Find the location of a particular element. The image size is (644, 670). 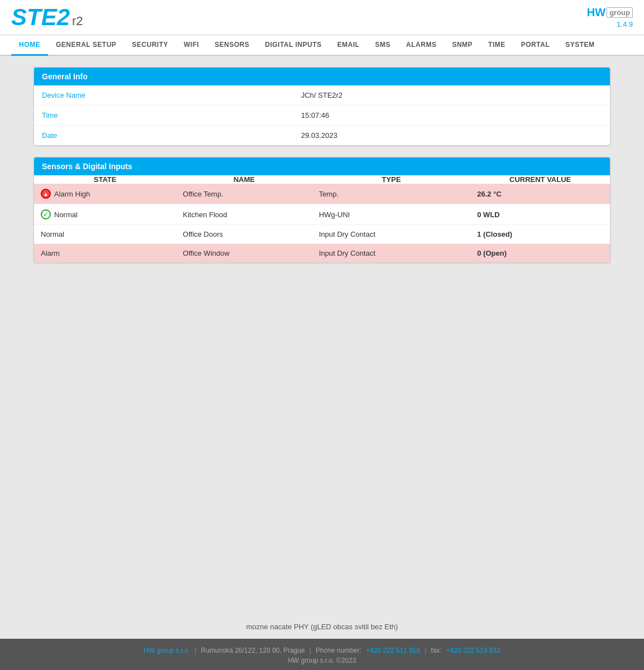

state-cell-4: Alarm is located at coordinates (105, 253).